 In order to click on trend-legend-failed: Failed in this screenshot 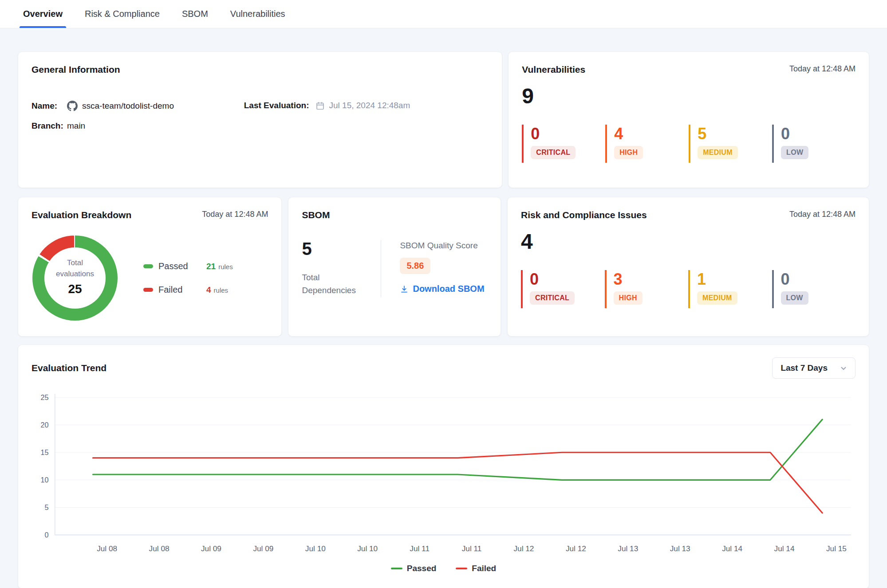, I will do `click(476, 568)`.